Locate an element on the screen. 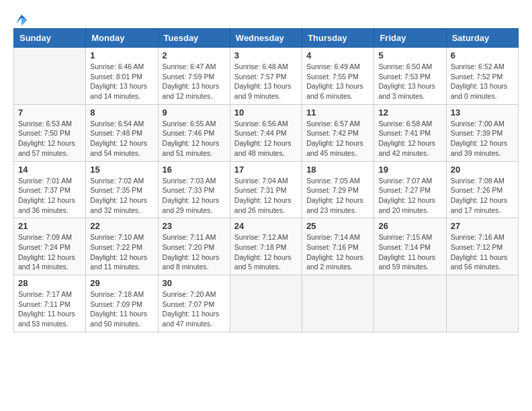  calendar-cell: 9Sunrise: 6:55 AM Sunset: 7:46 PM Daylig… is located at coordinates (193, 133).